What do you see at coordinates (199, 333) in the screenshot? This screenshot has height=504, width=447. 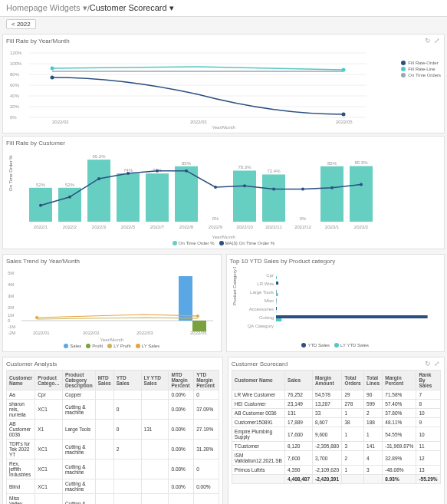 I see `svg-text: 2022/05` at bounding box center [199, 333].